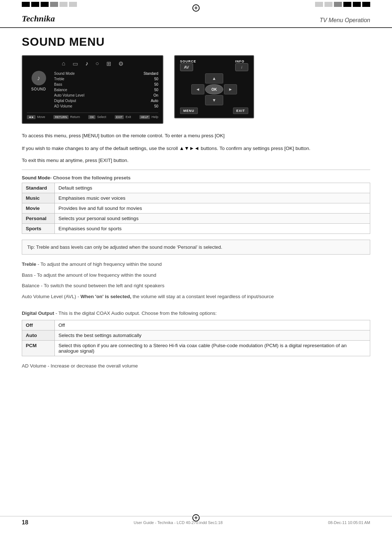 This screenshot has height=536, width=392. What do you see at coordinates (79, 296) in the screenshot?
I see `avl-sep: -` at bounding box center [79, 296].